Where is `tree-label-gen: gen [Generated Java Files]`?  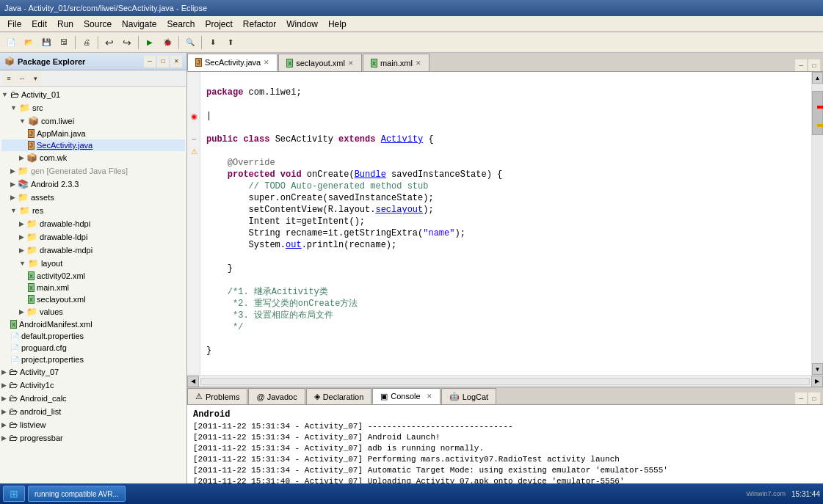
tree-label-gen: gen [Generated Java Files] is located at coordinates (79, 171).